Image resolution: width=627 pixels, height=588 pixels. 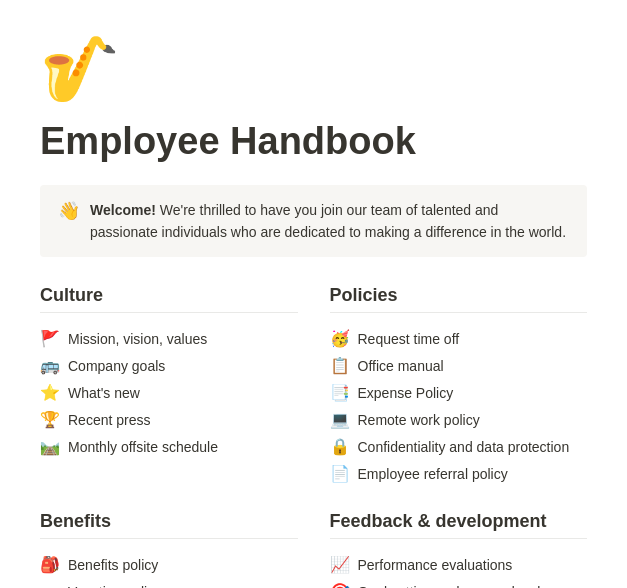 I want to click on road-icon: 🛤️, so click(x=50, y=446).